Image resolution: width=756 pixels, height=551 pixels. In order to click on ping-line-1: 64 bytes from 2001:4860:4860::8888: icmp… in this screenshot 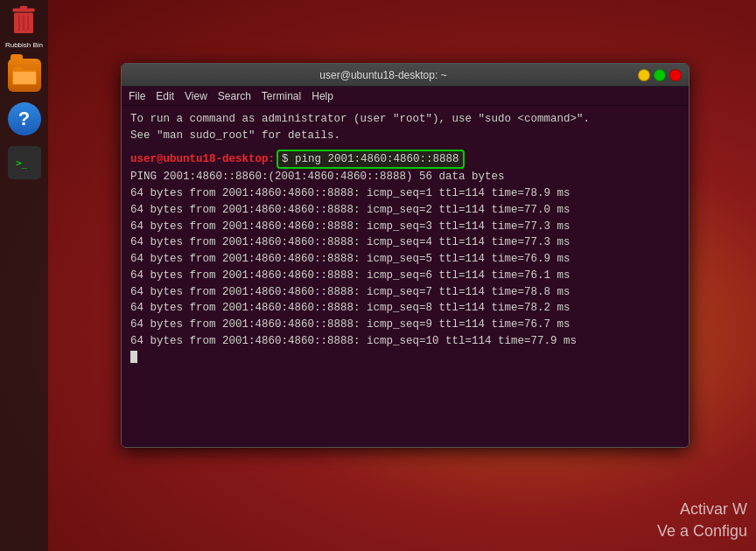, I will do `click(405, 194)`.